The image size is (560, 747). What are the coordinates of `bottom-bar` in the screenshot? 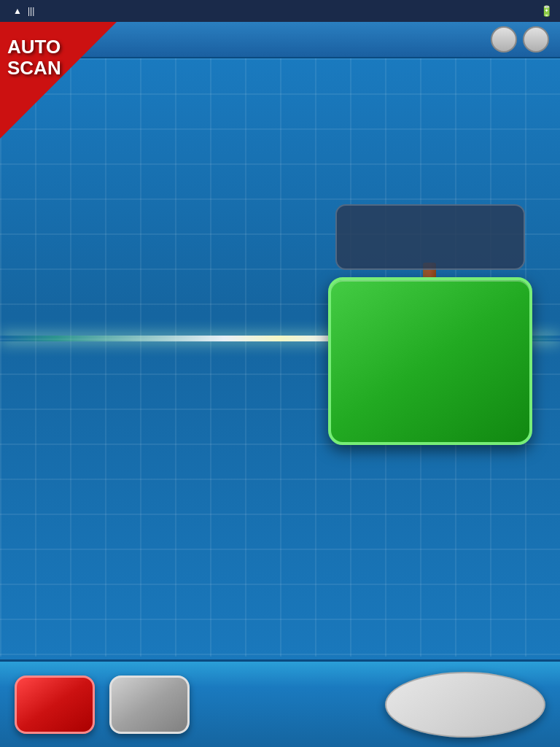 It's located at (280, 703).